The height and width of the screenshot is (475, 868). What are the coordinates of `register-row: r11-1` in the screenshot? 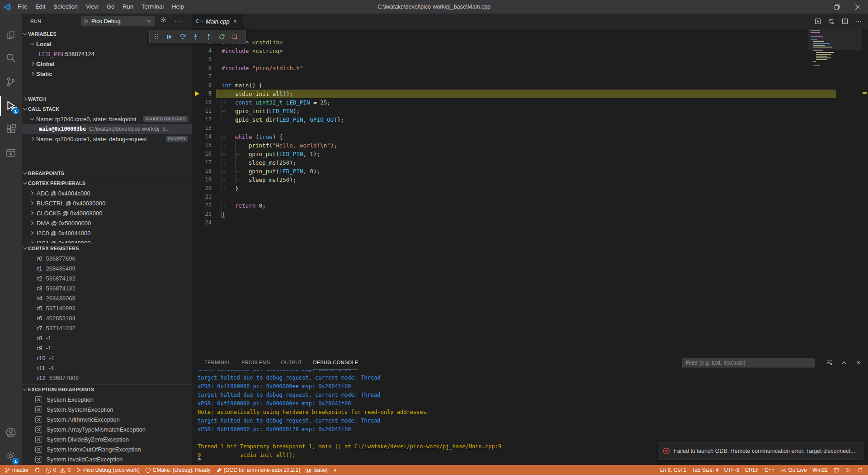 It's located at (107, 368).